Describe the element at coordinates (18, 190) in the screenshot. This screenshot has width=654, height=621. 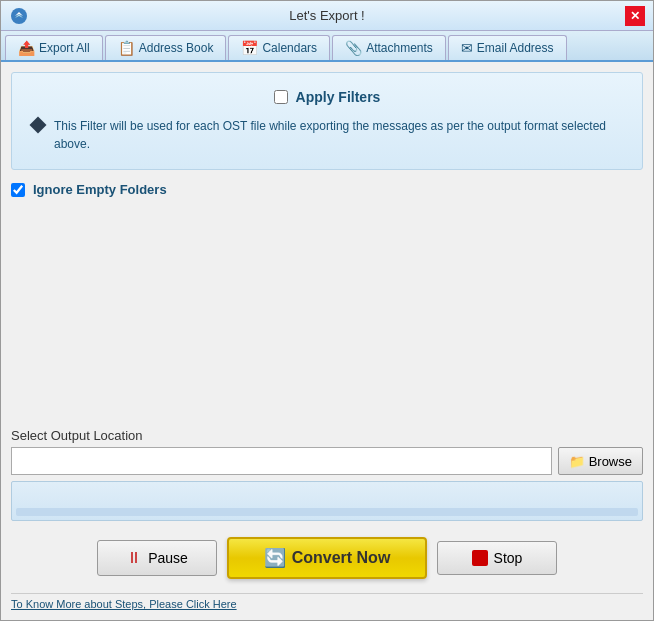
I see `ignore-empty-folders-checkbox` at that location.